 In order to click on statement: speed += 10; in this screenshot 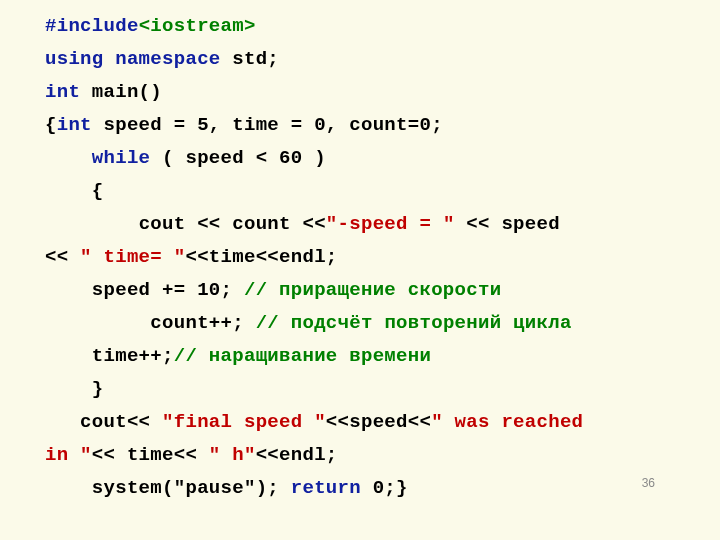, I will do `click(168, 290)`.